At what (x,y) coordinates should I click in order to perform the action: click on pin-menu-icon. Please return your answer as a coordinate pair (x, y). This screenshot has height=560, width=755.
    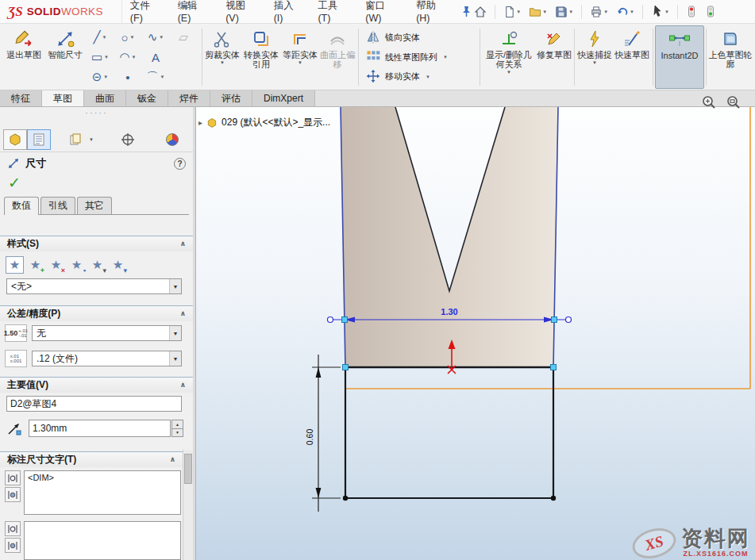
    Looking at the image, I should click on (467, 11).